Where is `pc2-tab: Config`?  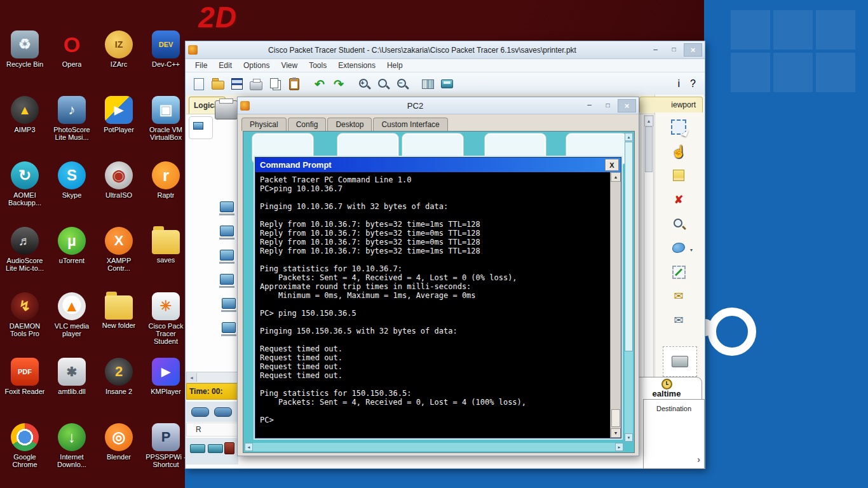
pc2-tab: Config is located at coordinates (308, 125).